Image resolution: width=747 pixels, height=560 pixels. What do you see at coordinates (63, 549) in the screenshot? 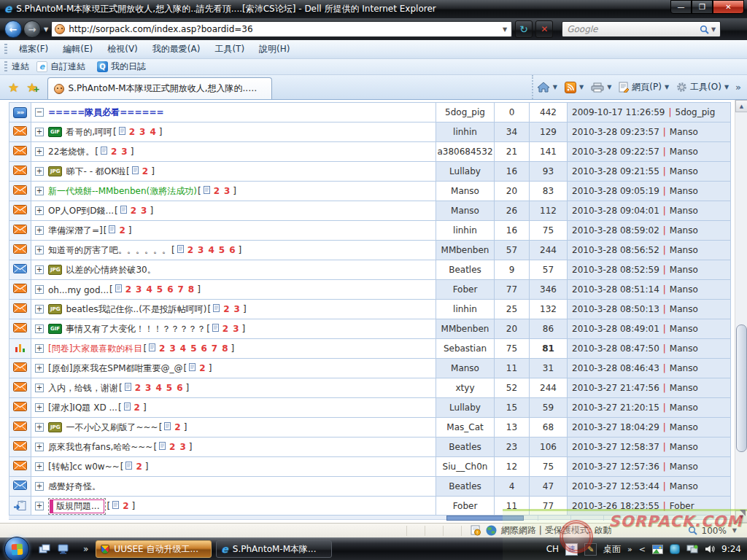
I see `quick-launch-desktop-icon` at bounding box center [63, 549].